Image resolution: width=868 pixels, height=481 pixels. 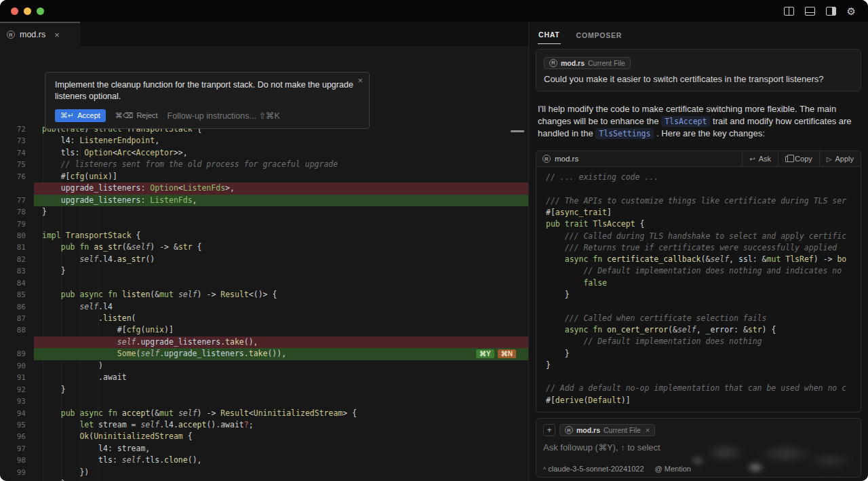 I want to click on accept-button: ⌘↵ Accept, so click(x=80, y=115).